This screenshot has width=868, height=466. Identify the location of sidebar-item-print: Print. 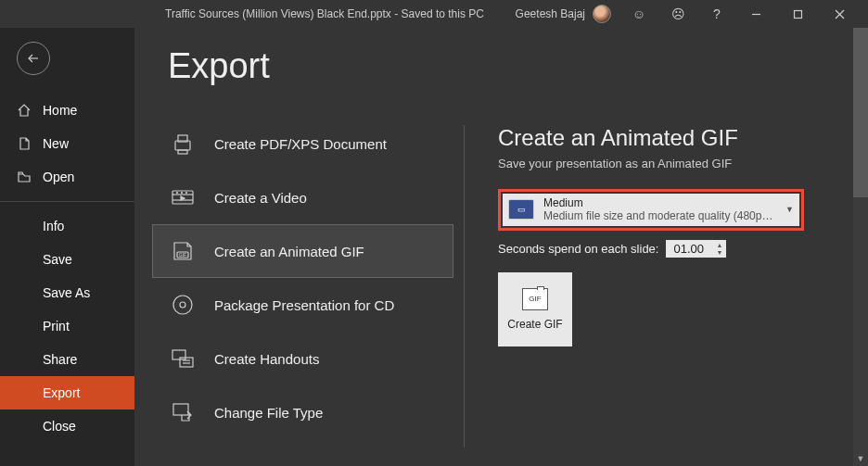
(67, 326).